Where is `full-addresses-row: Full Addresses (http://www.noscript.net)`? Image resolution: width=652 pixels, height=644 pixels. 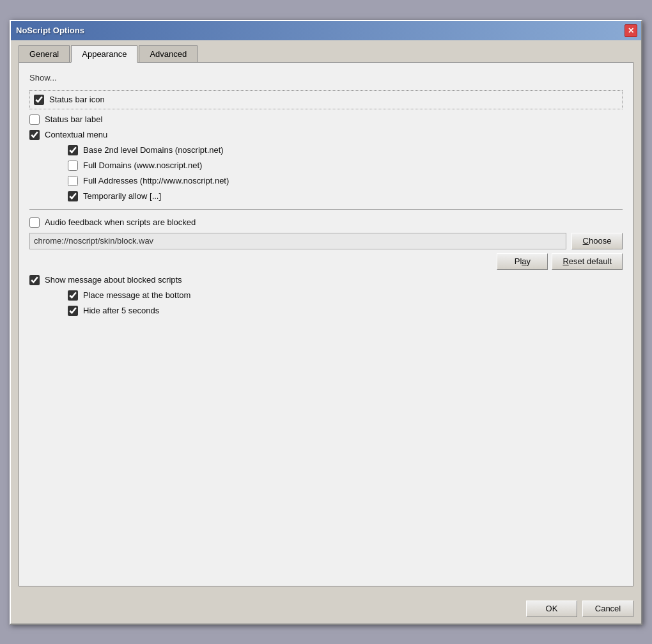 full-addresses-row: Full Addresses (http://www.noscript.net) is located at coordinates (345, 181).